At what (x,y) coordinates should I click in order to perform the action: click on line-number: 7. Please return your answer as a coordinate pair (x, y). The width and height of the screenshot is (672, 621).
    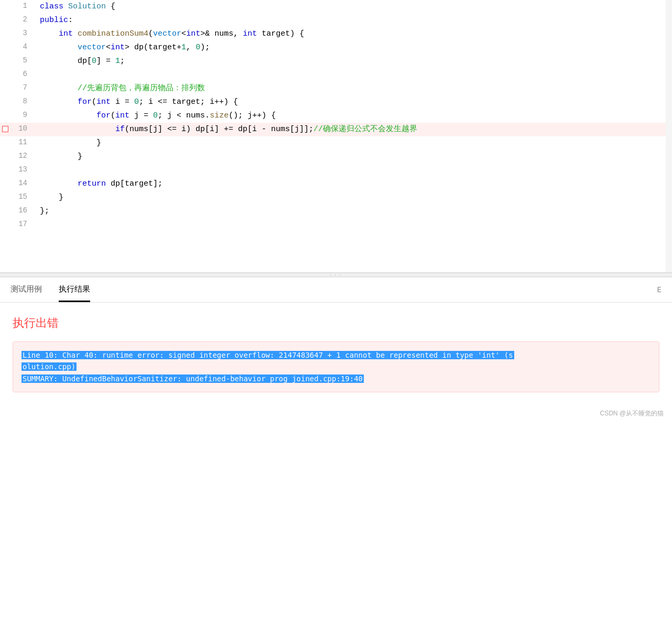
    Looking at the image, I should click on (23, 89).